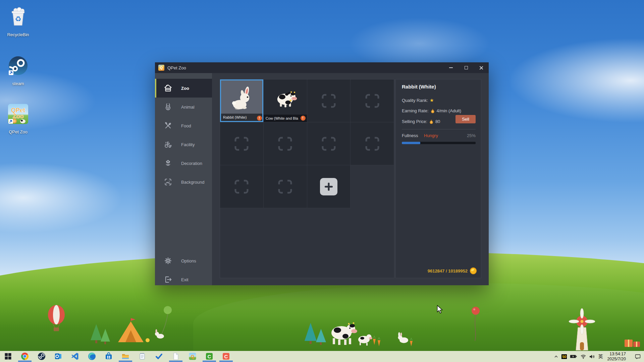  What do you see at coordinates (168, 182) in the screenshot?
I see `background-icon` at bounding box center [168, 182].